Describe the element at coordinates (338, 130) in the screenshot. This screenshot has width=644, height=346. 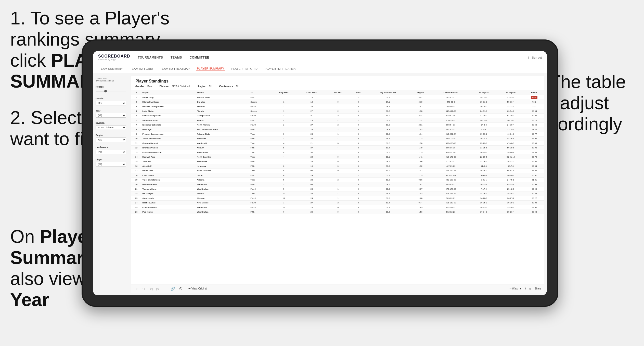
I see `table-row: 8 Mats Ege East Tennessee State Fifth 1 …` at that location.